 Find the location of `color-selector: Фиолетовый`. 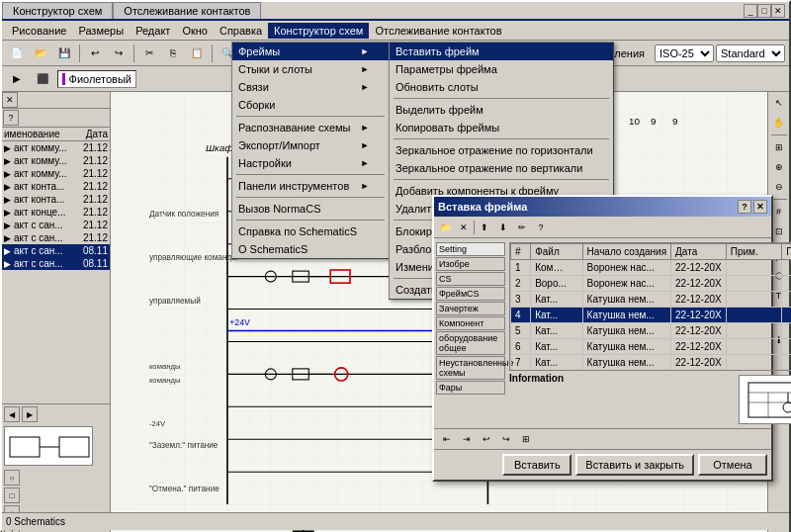

color-selector: Фиолетовый is located at coordinates (97, 79).